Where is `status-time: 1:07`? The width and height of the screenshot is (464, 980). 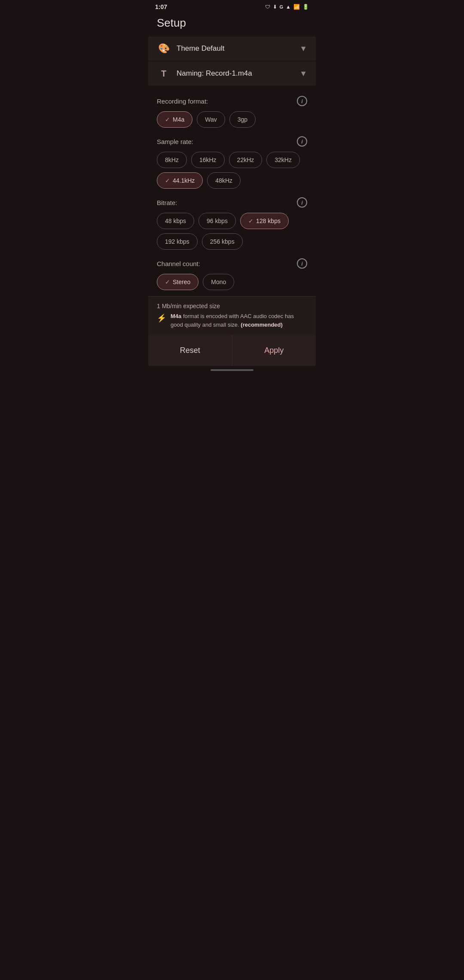 status-time: 1:07 is located at coordinates (161, 7).